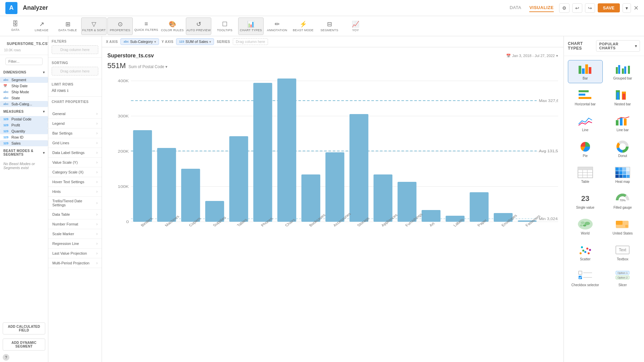 The width and height of the screenshot is (644, 362). I want to click on prop-hover-text: Hover Text Settings ›, so click(75, 182).